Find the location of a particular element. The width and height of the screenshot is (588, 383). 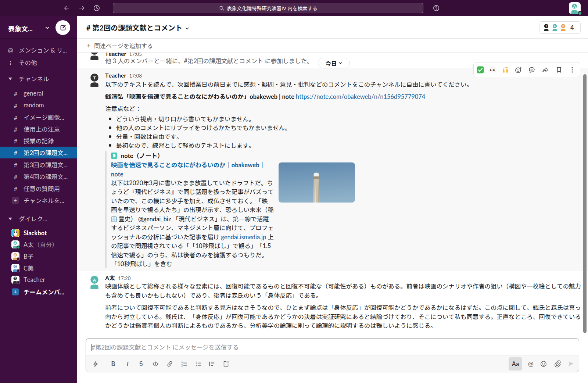

svg-text: C is located at coordinates (15, 266).